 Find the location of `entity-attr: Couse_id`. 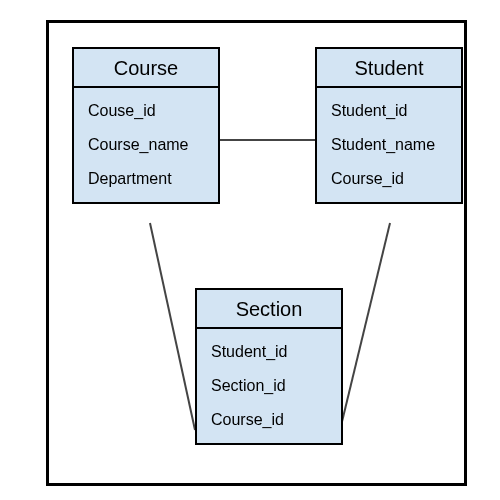

entity-attr: Couse_id is located at coordinates (146, 111).